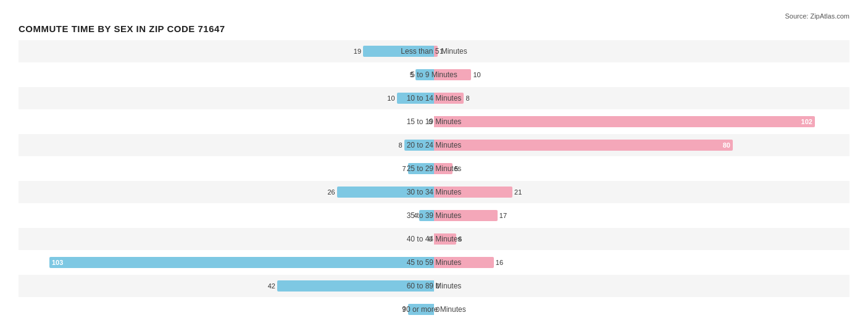  What do you see at coordinates (433, 75) in the screenshot?
I see `row-label: 5 to 9 Minutes` at bounding box center [433, 75].